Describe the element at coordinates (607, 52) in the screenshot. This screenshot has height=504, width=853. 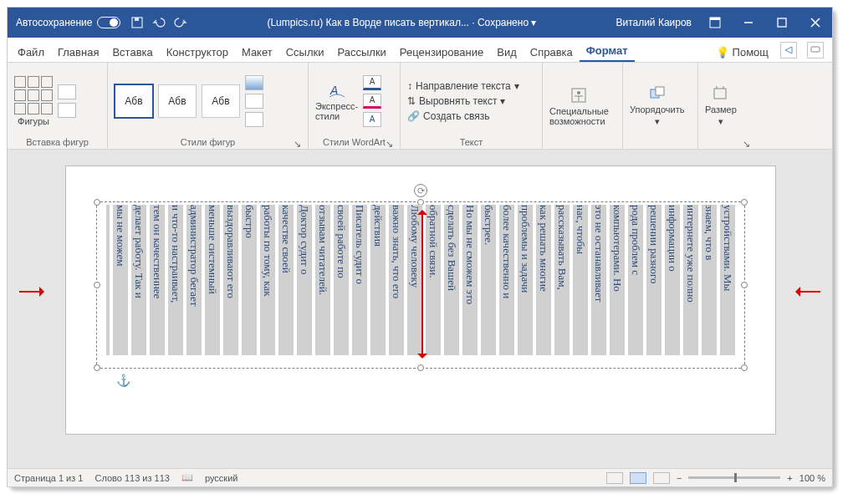
I see `tab-format: Формат` at that location.